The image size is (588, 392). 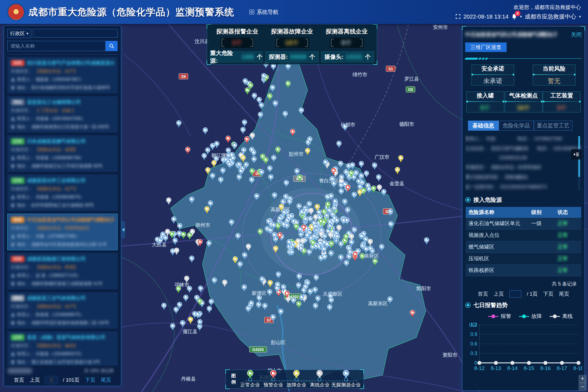 I want to click on 3d-tour-button: 三维厂区巡查, so click(x=486, y=47).